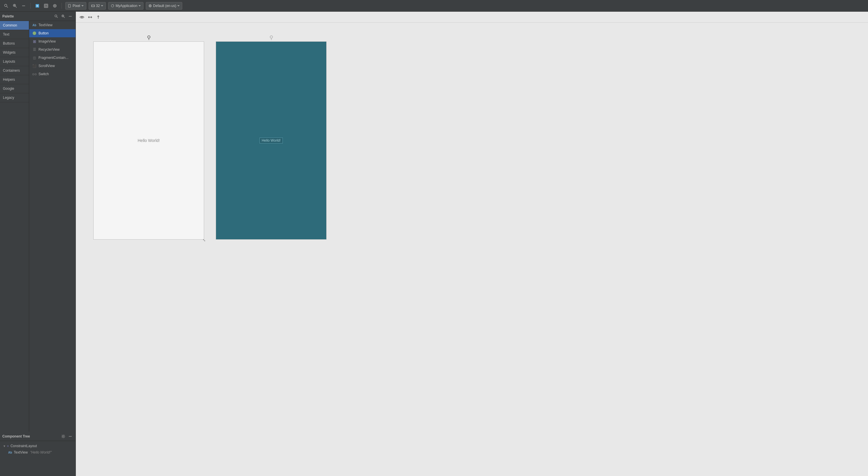 The width and height of the screenshot is (868, 476). Describe the element at coordinates (434, 6) in the screenshot. I see `main-toolbar: Pixel 32 MyApplication Default (en-us)` at that location.